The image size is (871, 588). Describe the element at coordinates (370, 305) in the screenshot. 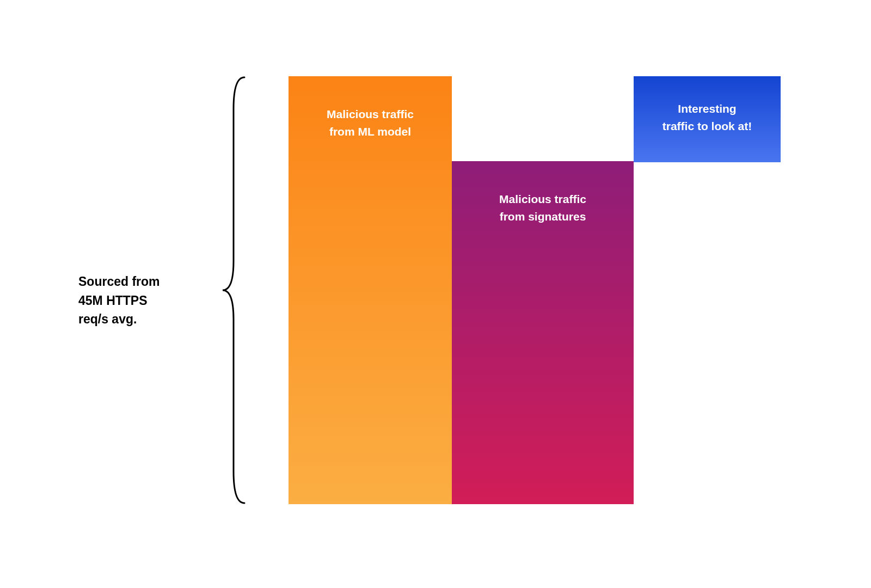

I see `bar-ml-model-label: Malicious traffic from ML model` at that location.